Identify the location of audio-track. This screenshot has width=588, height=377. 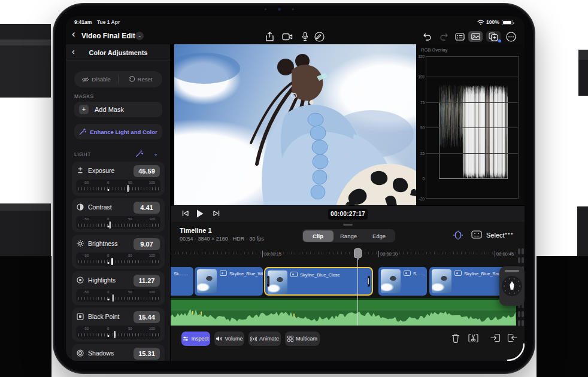
(344, 312).